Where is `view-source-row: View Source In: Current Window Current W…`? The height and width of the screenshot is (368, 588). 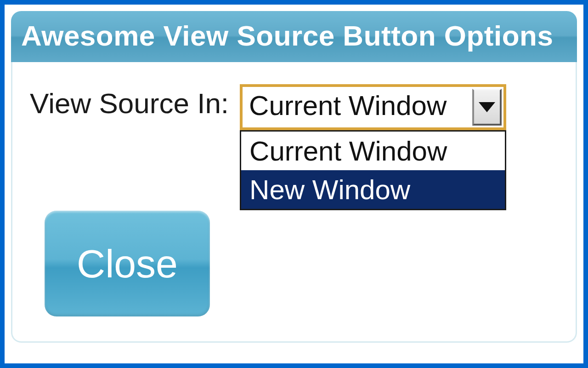 view-source-row: View Source In: Current Window Current W… is located at coordinates (293, 107).